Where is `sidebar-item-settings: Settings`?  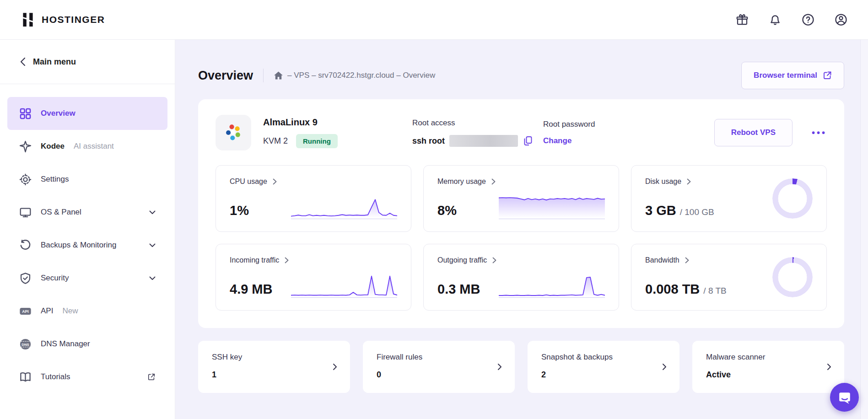
sidebar-item-settings: Settings is located at coordinates (87, 179).